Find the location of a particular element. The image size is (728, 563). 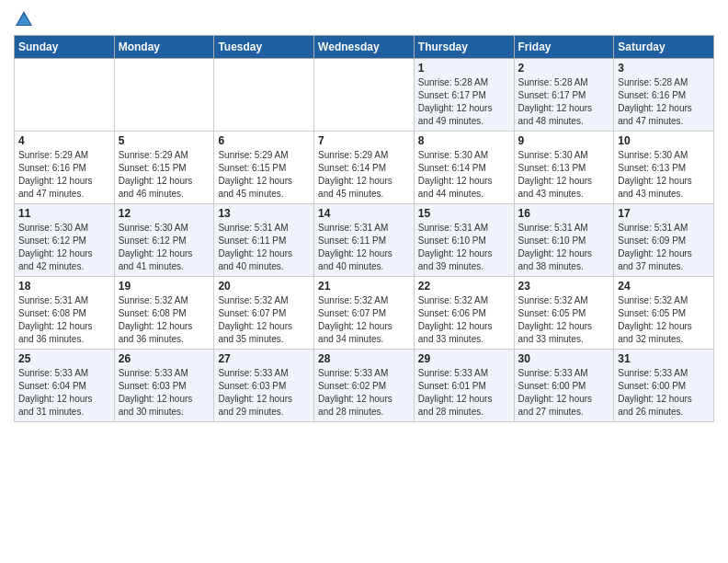

logo-icon is located at coordinates (24, 19).